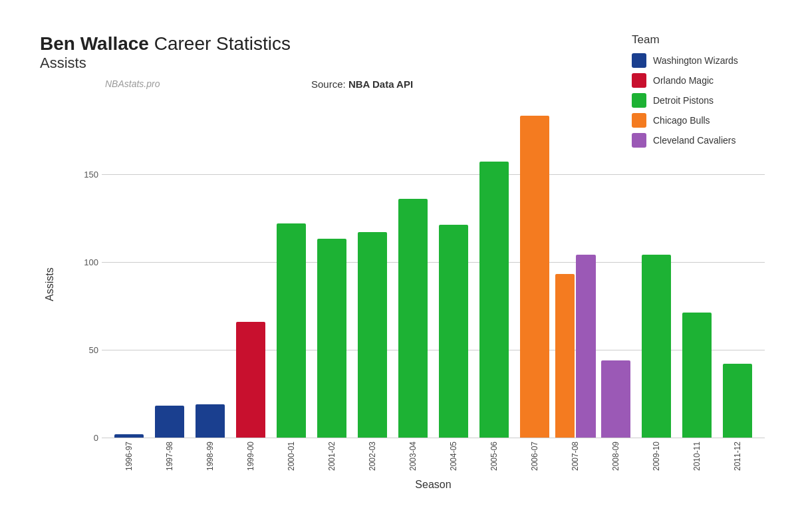 Image resolution: width=798 pixels, height=532 pixels. I want to click on x-tick: 2006-07, so click(535, 458).